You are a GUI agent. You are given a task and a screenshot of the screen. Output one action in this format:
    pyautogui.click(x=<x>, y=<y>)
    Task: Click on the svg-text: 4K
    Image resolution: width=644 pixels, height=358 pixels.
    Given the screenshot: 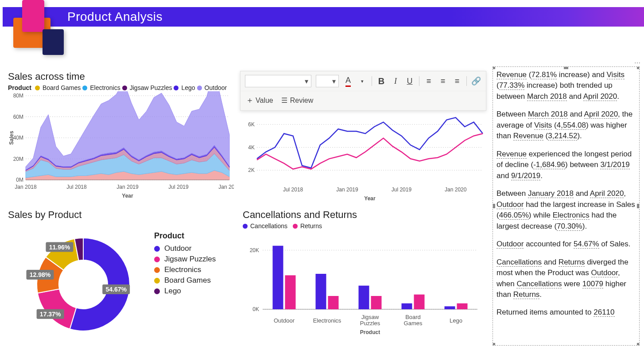 What is the action you would take?
    pyautogui.click(x=252, y=148)
    